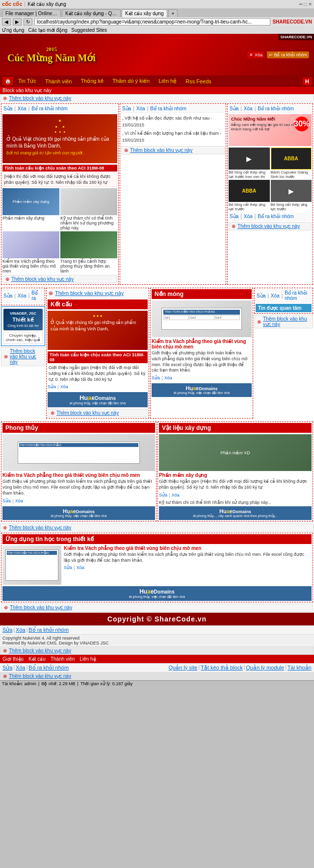 This screenshot has height=868, width=314. I want to click on phong-thuy-delete: Xóa, so click(19, 501).